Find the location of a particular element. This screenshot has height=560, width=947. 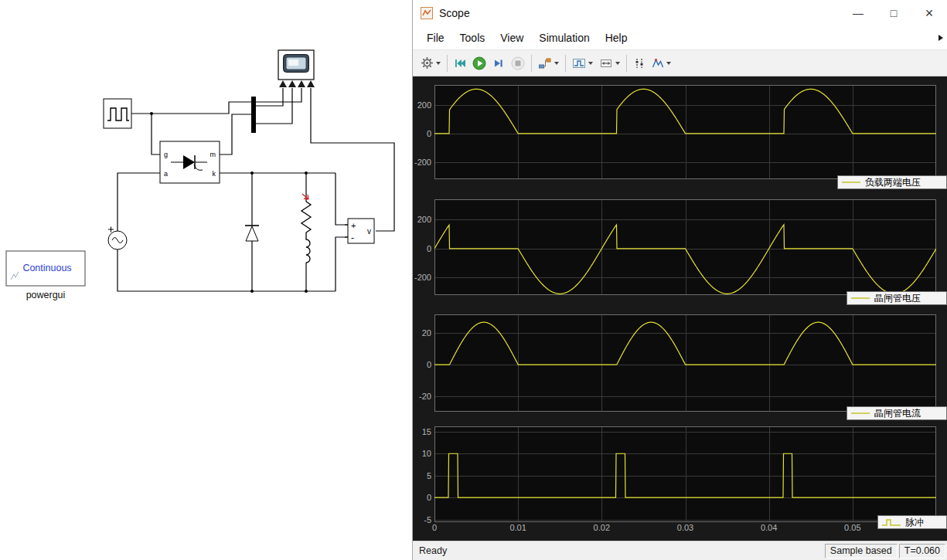

menu-simulation: Simulation is located at coordinates (564, 38).